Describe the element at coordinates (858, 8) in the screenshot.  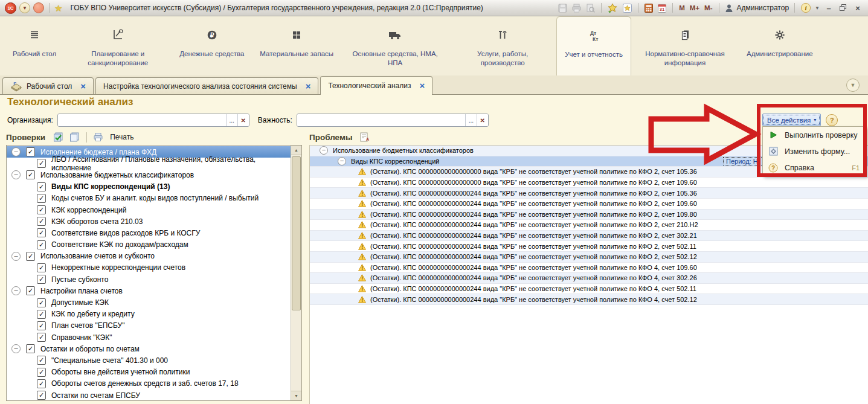
I see `close-button: ×` at that location.